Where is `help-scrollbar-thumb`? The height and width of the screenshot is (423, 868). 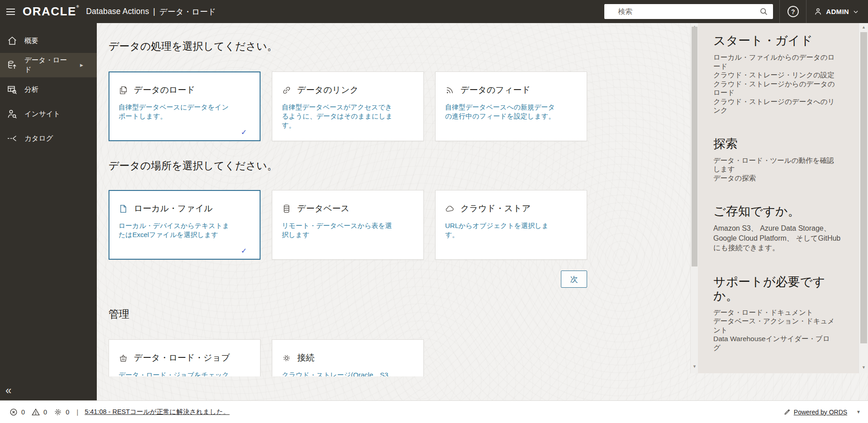
help-scrollbar-thumb is located at coordinates (864, 188).